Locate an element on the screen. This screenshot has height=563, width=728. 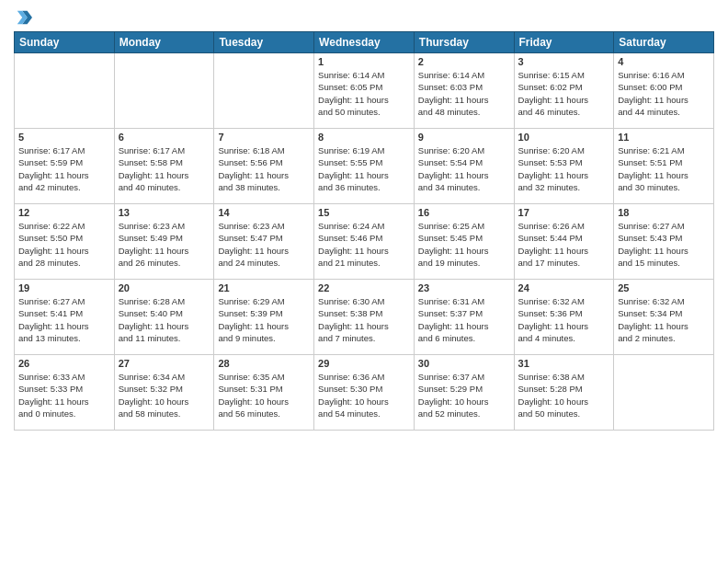
table-row: 8Sunrise: 6:19 AM Sunset: 5:55 PM Daylig… is located at coordinates (364, 167).